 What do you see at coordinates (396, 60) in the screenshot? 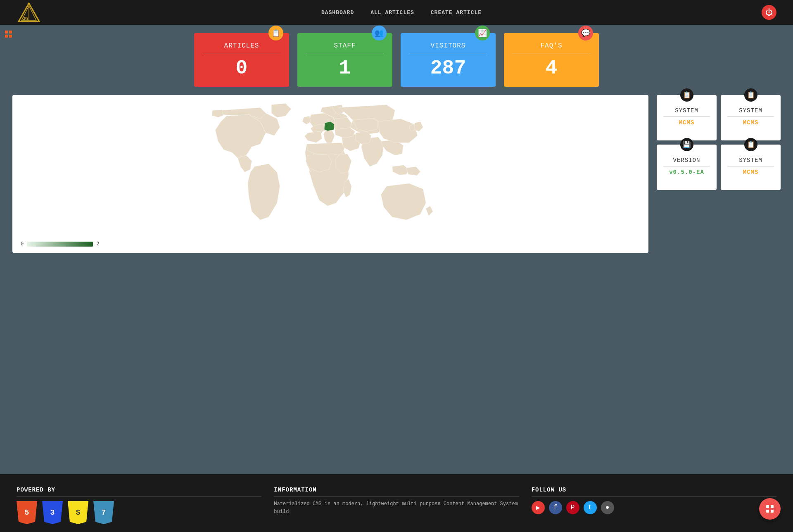
I see `stat-cards-row: 📋 Articles 0 👥 Staff 1 📈 Visitors 287 💬 …` at bounding box center [396, 60].